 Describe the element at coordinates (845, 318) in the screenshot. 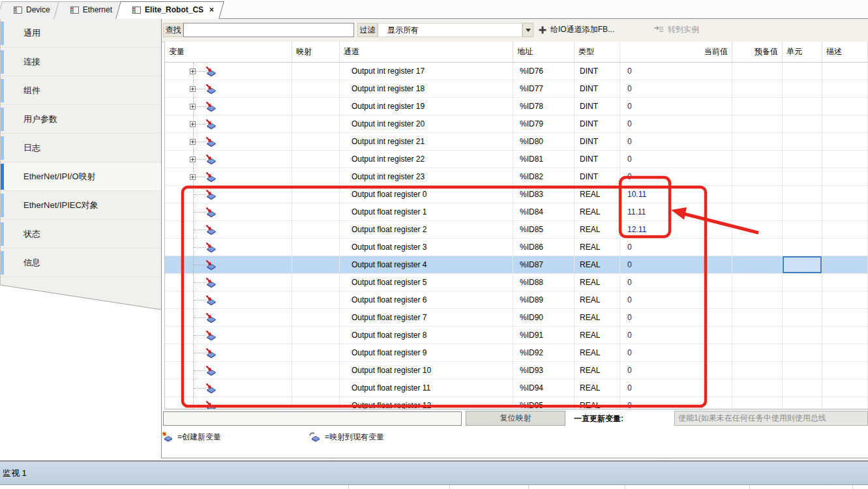

I see `description-cell` at that location.